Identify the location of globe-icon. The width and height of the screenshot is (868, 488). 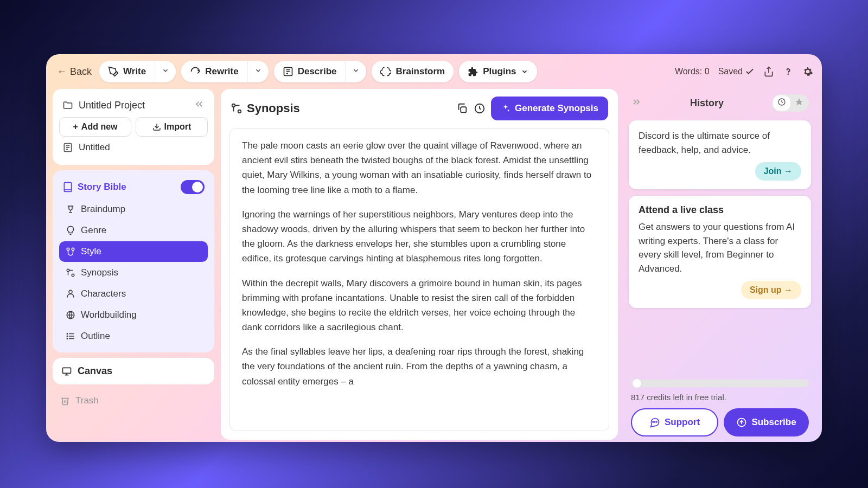
(71, 315).